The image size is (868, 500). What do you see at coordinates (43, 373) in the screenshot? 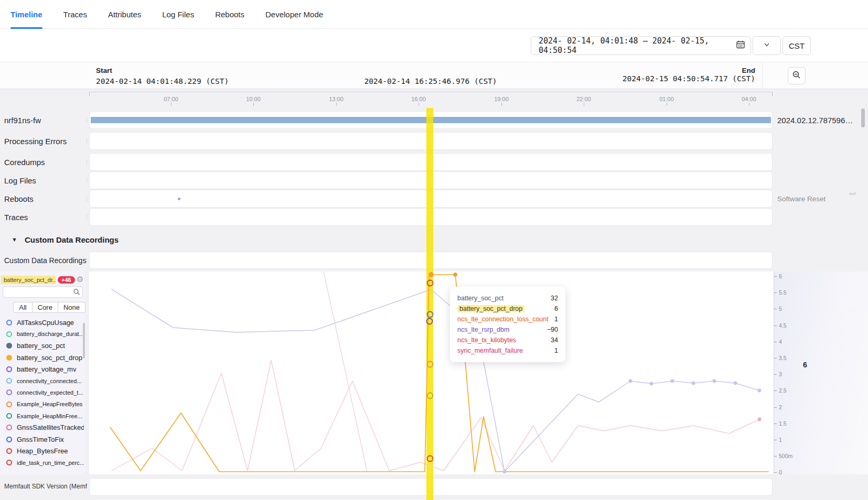
I see `metric-legend-panel: battery_soc_pct_dr... +46 ⚙ All Core Non…` at bounding box center [43, 373].